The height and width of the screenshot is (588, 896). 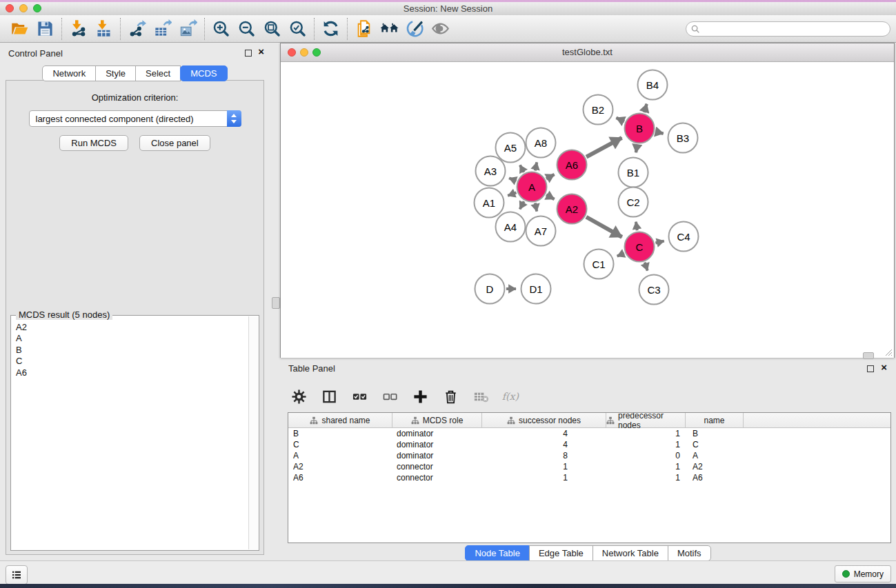 What do you see at coordinates (659, 243) in the screenshot?
I see `graph-edge-C-C4` at bounding box center [659, 243].